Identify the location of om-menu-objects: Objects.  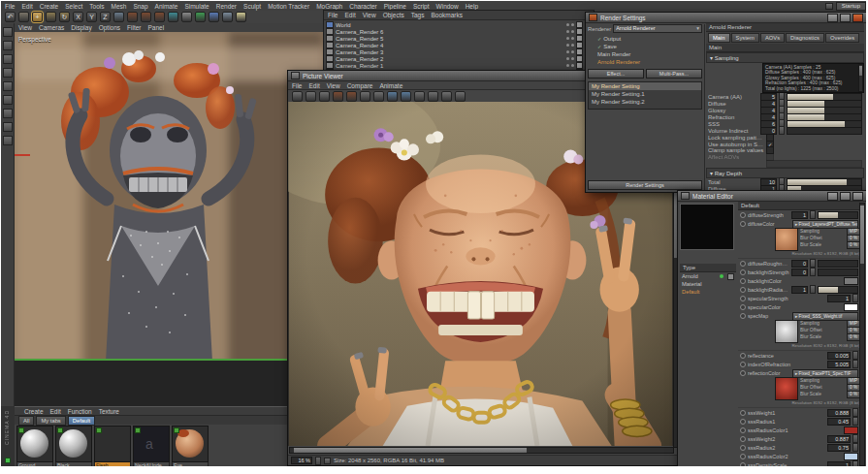
(394, 16).